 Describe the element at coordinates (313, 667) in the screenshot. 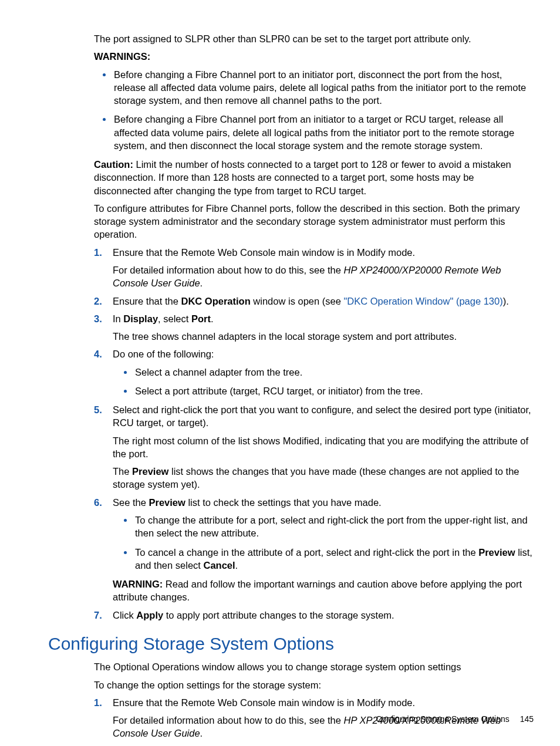

I see `section-paragraph: The Optional Operations window allows yo…` at that location.